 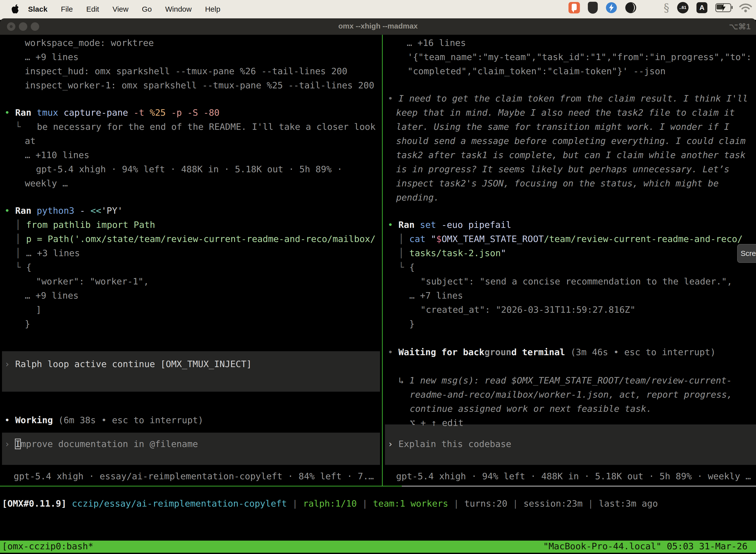 I want to click on command-output-line: weekly …, so click(x=46, y=183).